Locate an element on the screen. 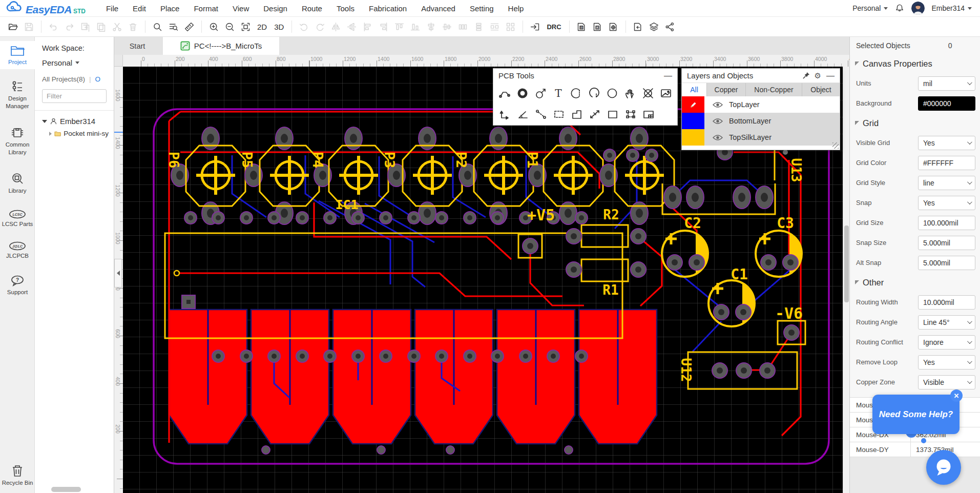 This screenshot has height=493, width=980. cut-button is located at coordinates (117, 27).